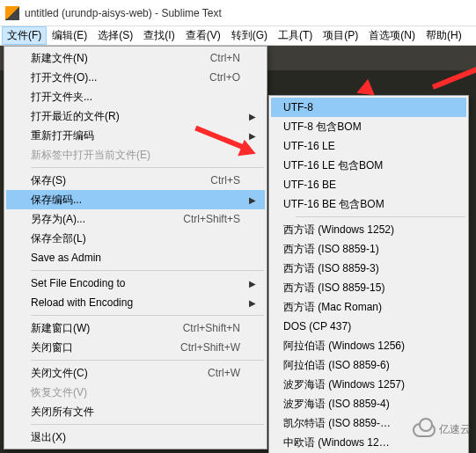 This screenshot has width=476, height=453. Describe the element at coordinates (203, 35) in the screenshot. I see `menu-4: 查看(V)` at that location.